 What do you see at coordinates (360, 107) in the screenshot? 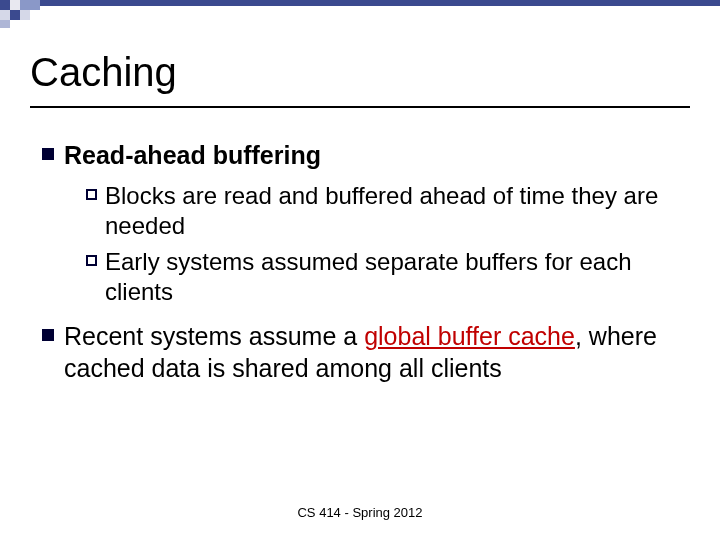
I see `title-rule` at bounding box center [360, 107].